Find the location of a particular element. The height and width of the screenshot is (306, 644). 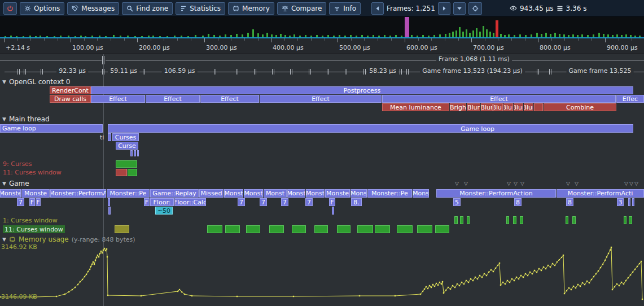

game-frame-label: Game frame 13,525 is located at coordinates (601, 71).